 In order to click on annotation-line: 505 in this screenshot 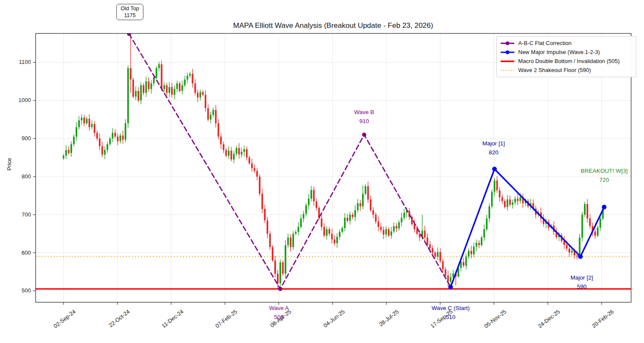, I will do `click(279, 317)`.